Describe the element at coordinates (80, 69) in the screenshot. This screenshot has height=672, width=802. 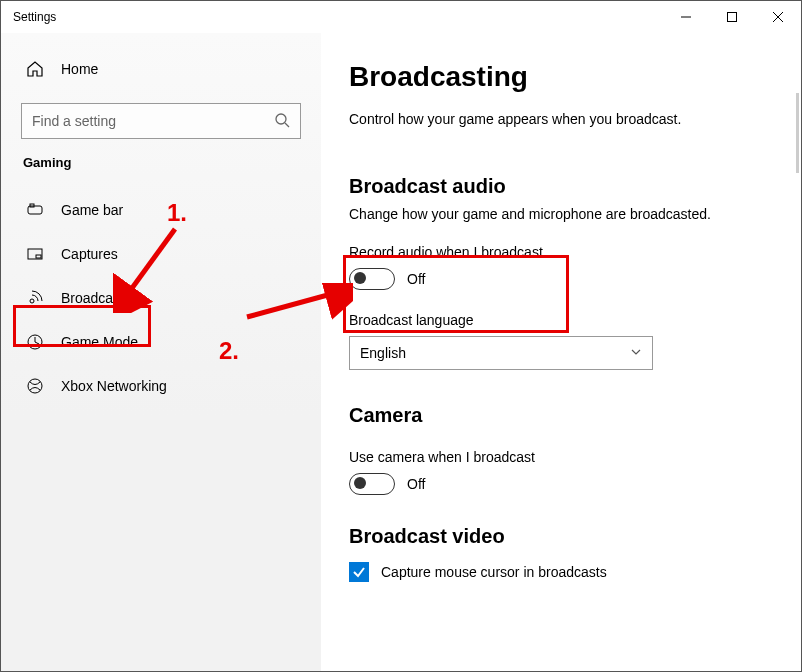
I see `home-label: Home` at that location.